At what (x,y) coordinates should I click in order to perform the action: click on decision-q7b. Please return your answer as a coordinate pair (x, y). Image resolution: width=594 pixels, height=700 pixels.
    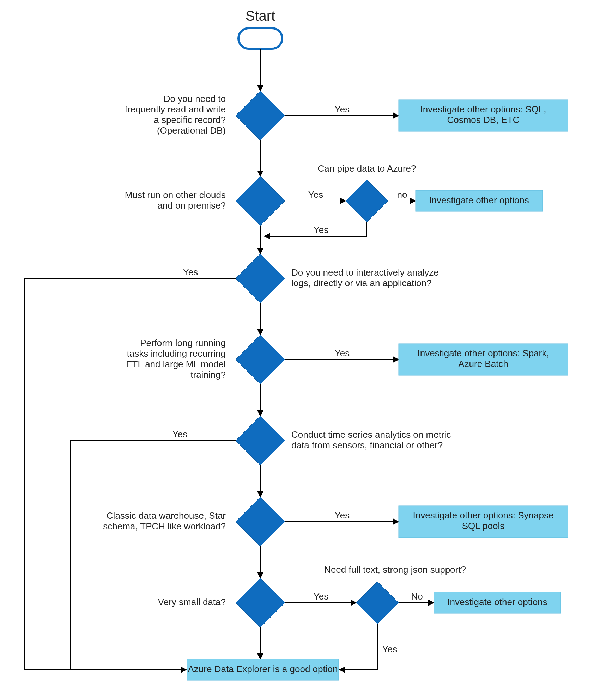
    Looking at the image, I should click on (377, 603).